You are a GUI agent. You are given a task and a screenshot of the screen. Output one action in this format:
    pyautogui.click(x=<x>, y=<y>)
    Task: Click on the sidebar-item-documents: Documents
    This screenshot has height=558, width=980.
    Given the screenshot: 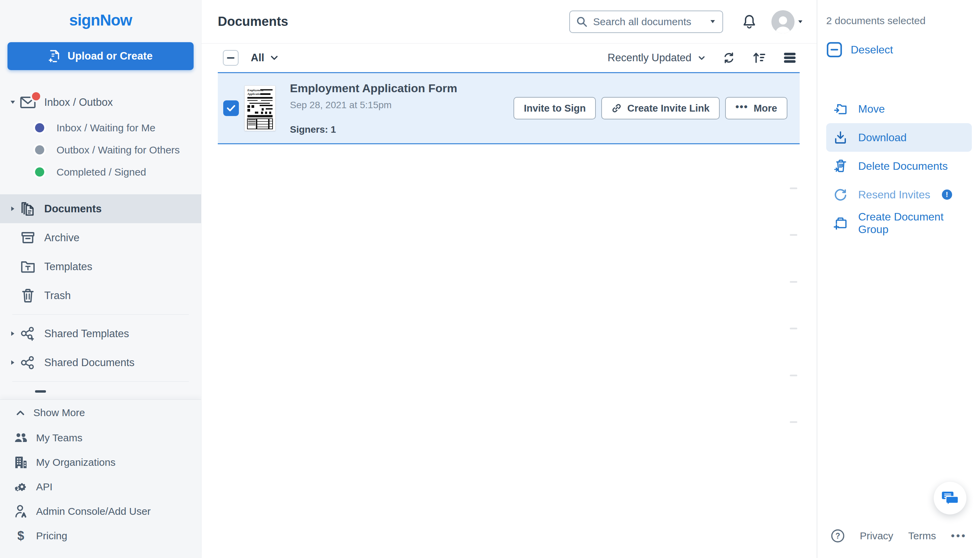 What is the action you would take?
    pyautogui.click(x=100, y=208)
    